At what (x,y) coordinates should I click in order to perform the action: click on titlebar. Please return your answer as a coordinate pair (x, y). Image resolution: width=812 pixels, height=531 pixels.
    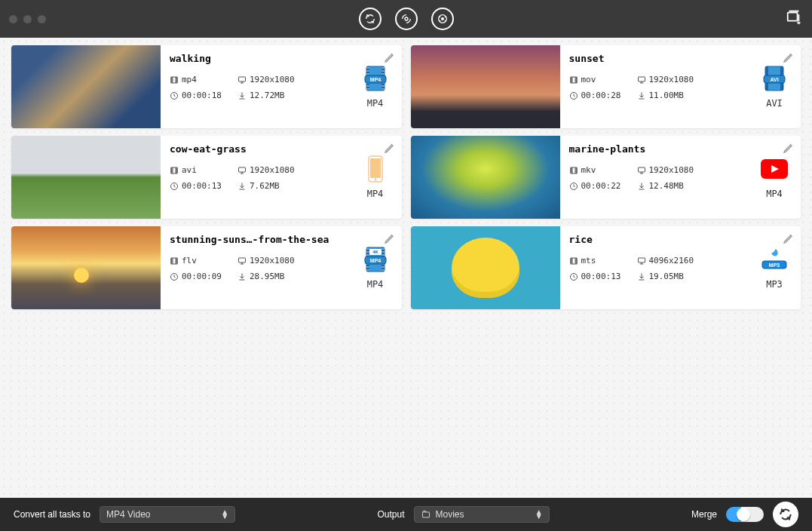
    Looking at the image, I should click on (406, 19).